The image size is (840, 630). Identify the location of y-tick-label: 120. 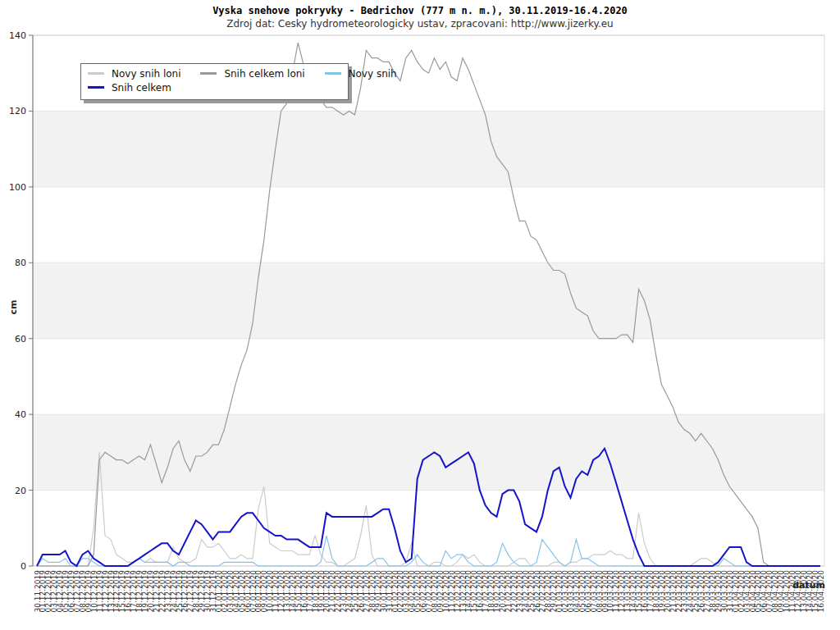
(18, 112).